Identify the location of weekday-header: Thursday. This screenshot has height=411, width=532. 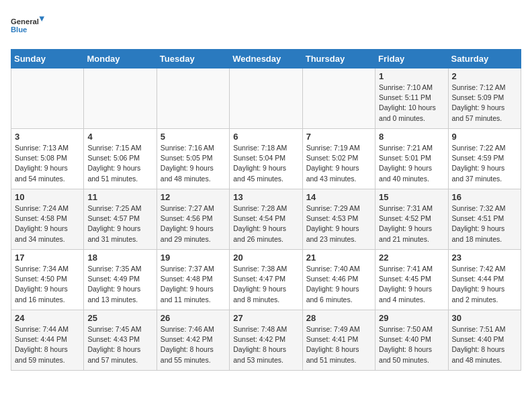
(339, 59).